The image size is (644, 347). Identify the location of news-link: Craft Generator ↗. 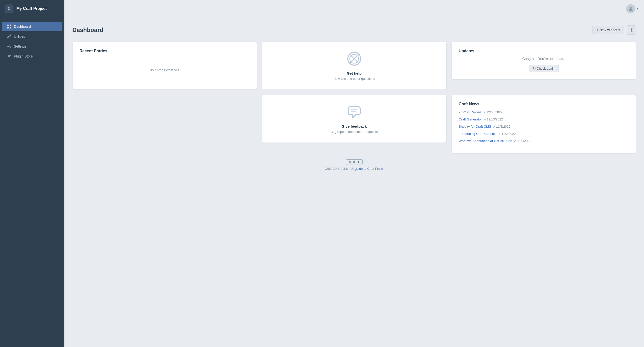
(472, 119).